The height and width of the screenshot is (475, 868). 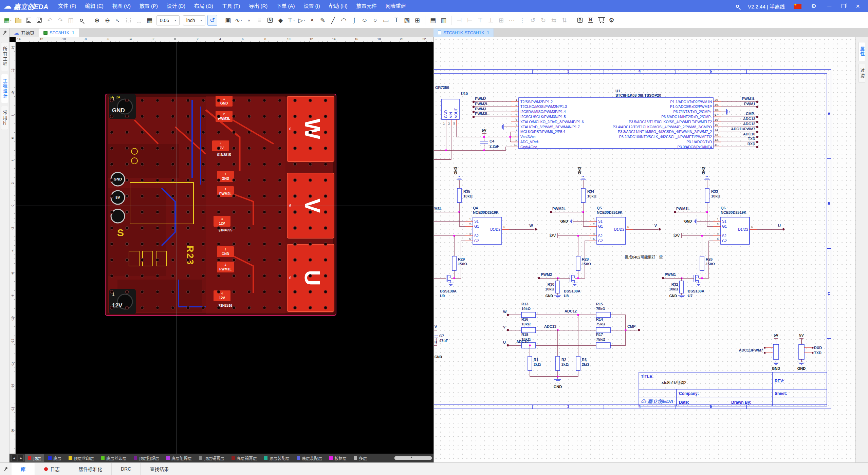 What do you see at coordinates (310, 458) in the screenshot?
I see `layer-chip-9: 底层装配层` at bounding box center [310, 458].